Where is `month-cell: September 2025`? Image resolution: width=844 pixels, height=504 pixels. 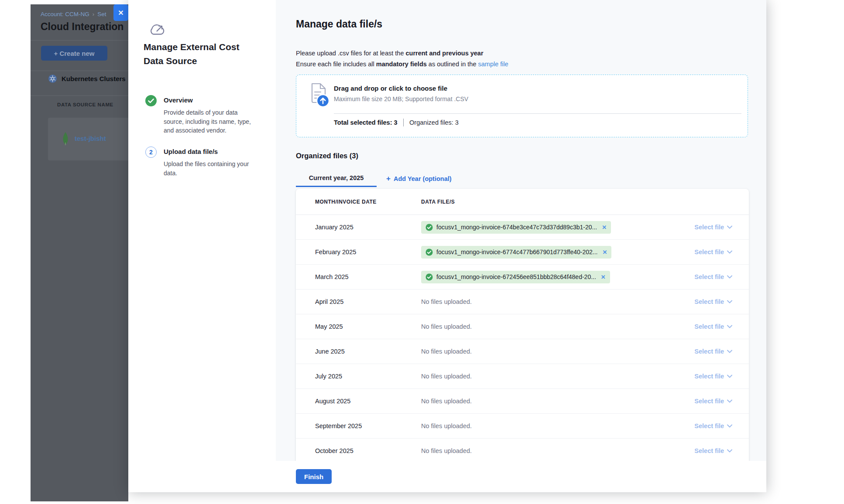 month-cell: September 2025 is located at coordinates (359, 426).